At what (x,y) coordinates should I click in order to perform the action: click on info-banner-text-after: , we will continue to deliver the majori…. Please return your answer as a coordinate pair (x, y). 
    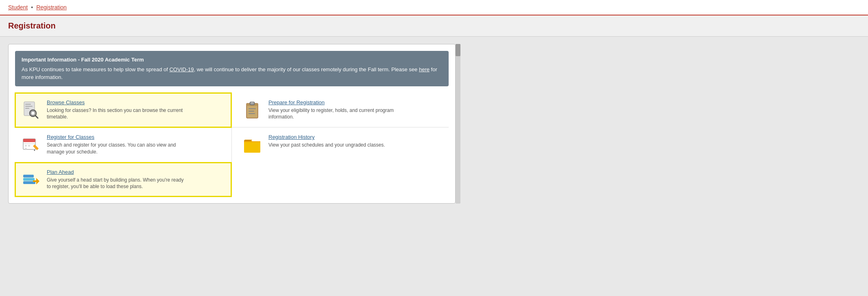
    Looking at the image, I should click on (306, 69).